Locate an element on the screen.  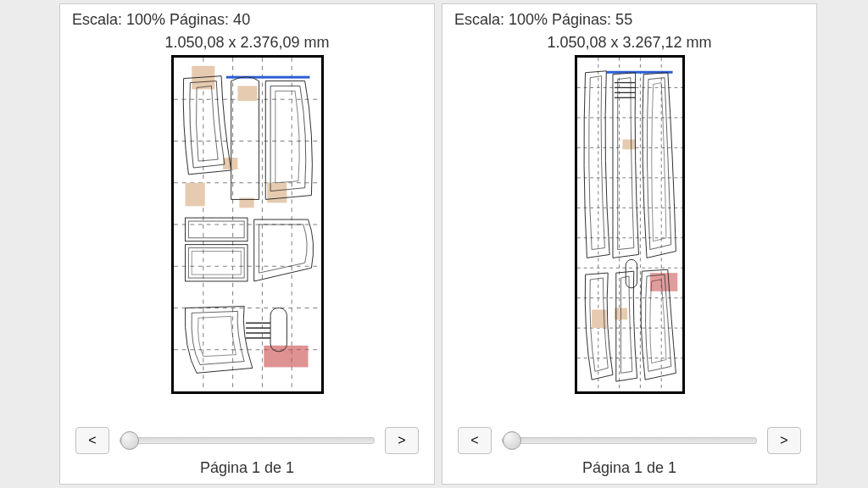
pattern-canvas-right is located at coordinates (630, 225).